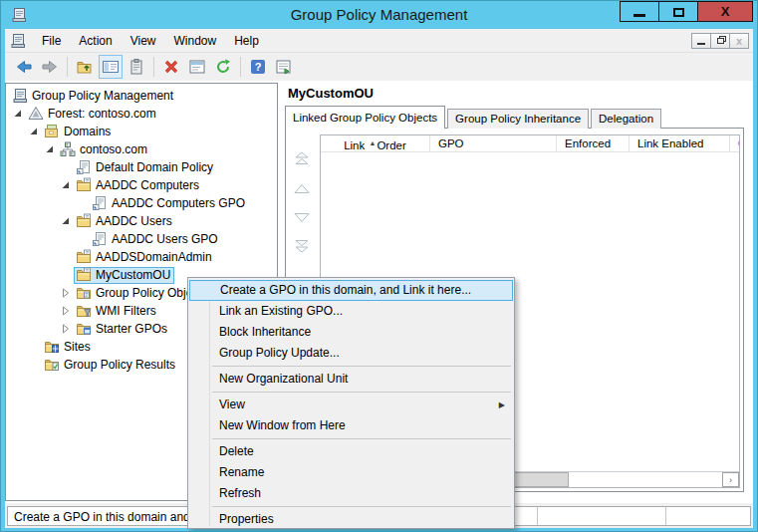  I want to click on results-folder-icon, so click(52, 365).